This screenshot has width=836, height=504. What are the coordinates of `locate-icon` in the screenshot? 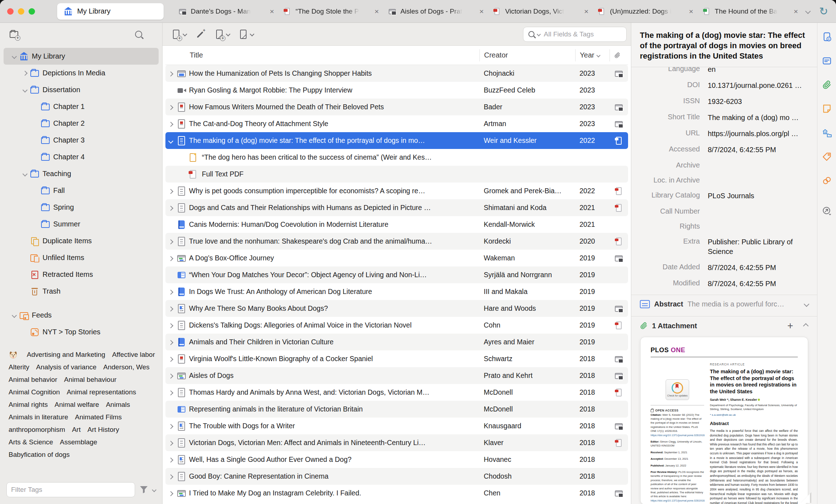 It's located at (827, 211).